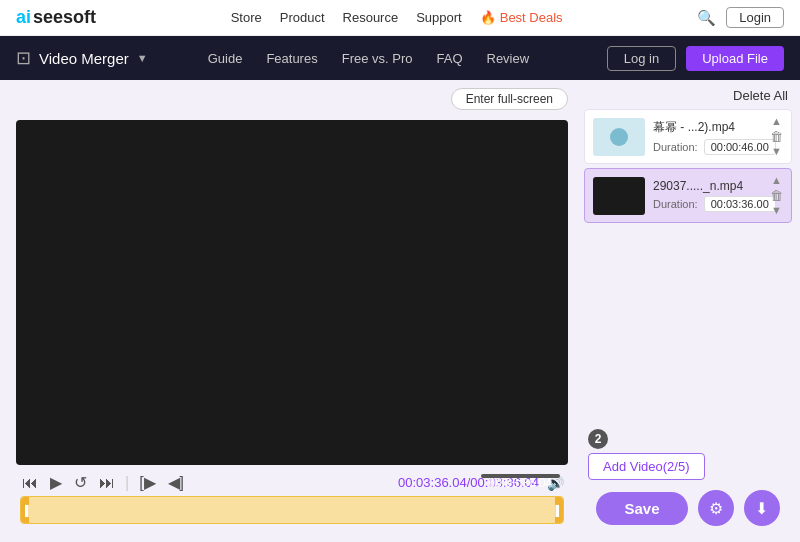 This screenshot has width=800, height=542. I want to click on duration-label-2: Duration:, so click(676, 204).